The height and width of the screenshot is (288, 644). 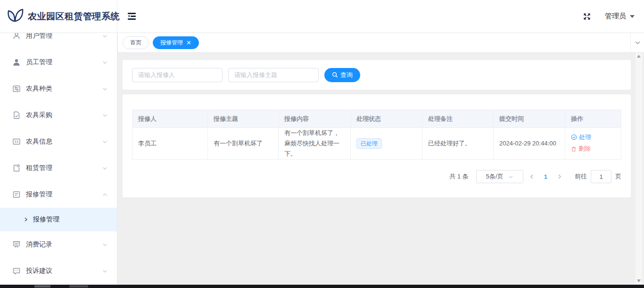 I want to click on cell-remark: 已经处理好了。, so click(x=458, y=144).